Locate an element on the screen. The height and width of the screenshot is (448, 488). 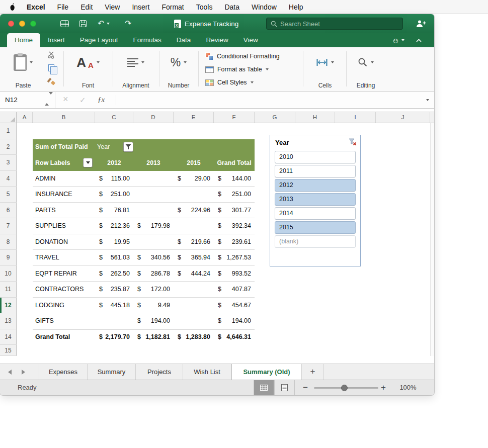
pivot-value-cell: $224.96 is located at coordinates (194, 210).